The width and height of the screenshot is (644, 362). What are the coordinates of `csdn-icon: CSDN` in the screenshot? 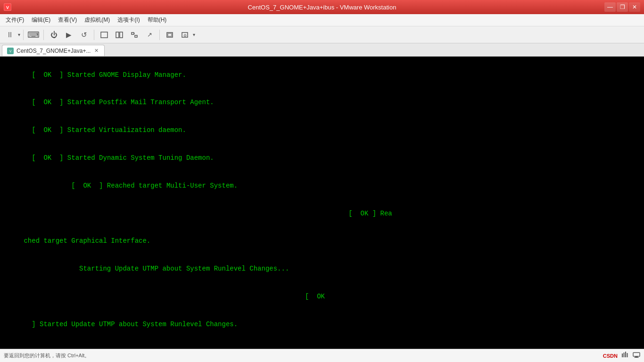 It's located at (610, 356).